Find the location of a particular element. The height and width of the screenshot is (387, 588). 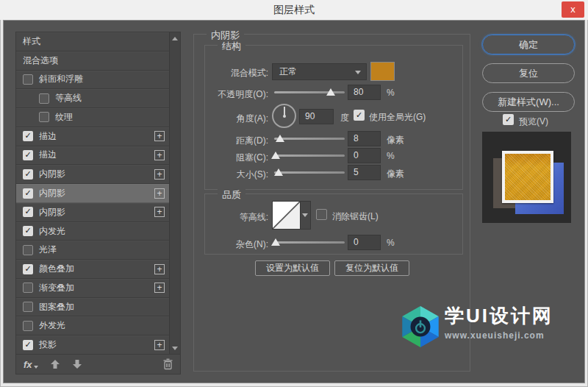

sidebar-item-drop-shadow: ✓ 投影 + is located at coordinates (93, 345).